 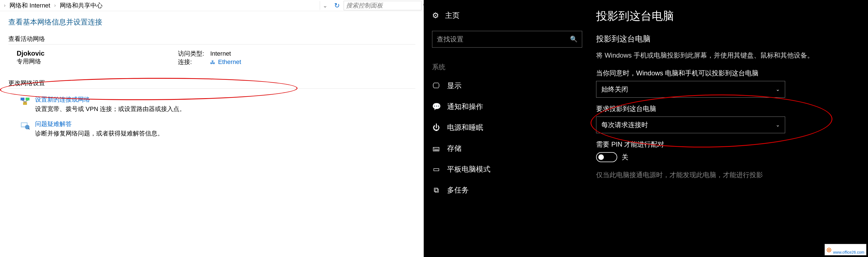 What do you see at coordinates (691, 125) in the screenshot?
I see `ask-to-project-dropdown: 每次请求连接时 ⌄` at bounding box center [691, 125].